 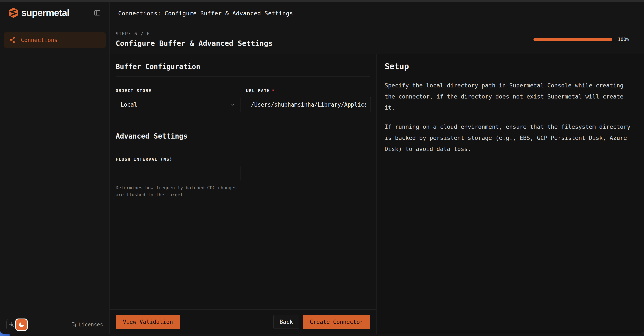 I want to click on view-validation-button: View Validation, so click(x=148, y=322).